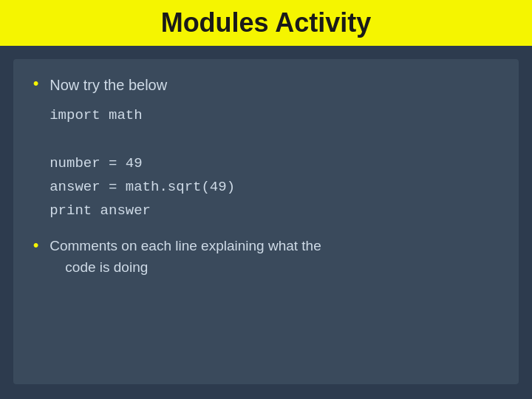 Image resolution: width=532 pixels, height=399 pixels. What do you see at coordinates (142, 211) in the screenshot?
I see `code-line-5: print answer` at bounding box center [142, 211].